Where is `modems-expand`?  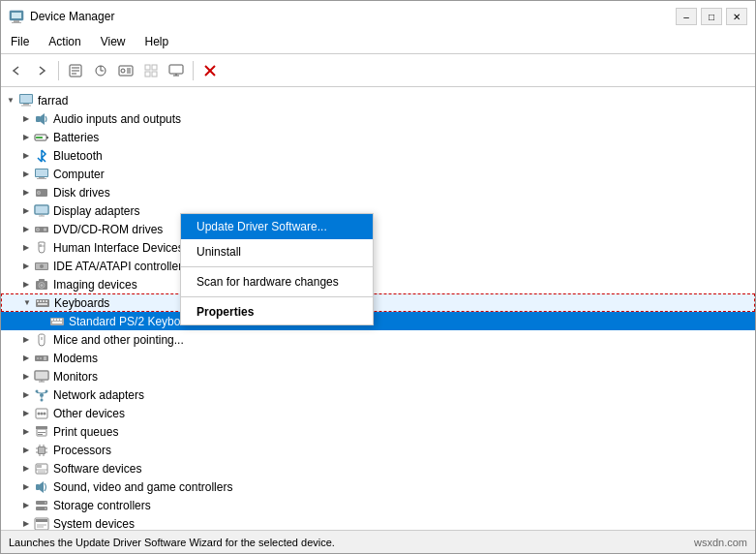 modems-expand is located at coordinates (26, 358).